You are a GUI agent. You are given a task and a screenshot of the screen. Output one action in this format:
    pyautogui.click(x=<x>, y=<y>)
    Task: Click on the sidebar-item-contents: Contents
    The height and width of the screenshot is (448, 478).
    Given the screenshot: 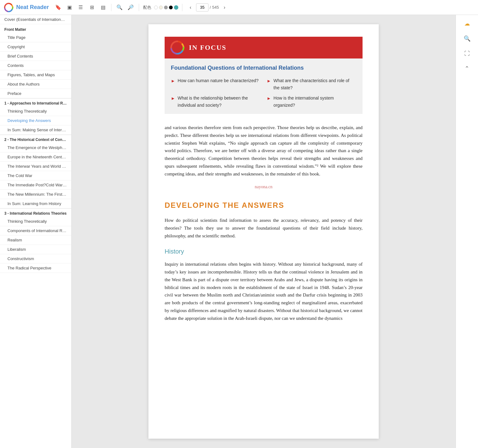 What is the action you would take?
    pyautogui.click(x=35, y=66)
    